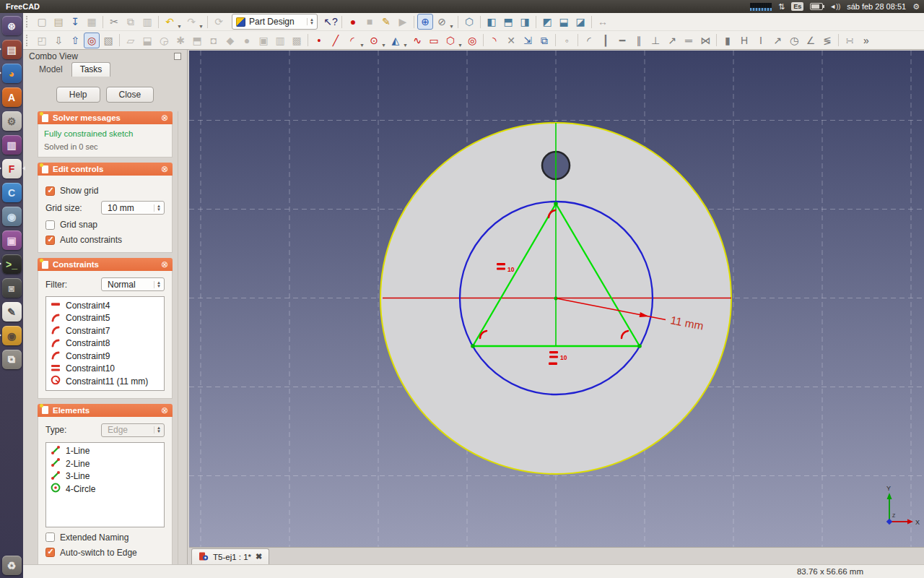 The height and width of the screenshot is (578, 924). What do you see at coordinates (92, 22) in the screenshot?
I see `print-icon: ▦` at bounding box center [92, 22].